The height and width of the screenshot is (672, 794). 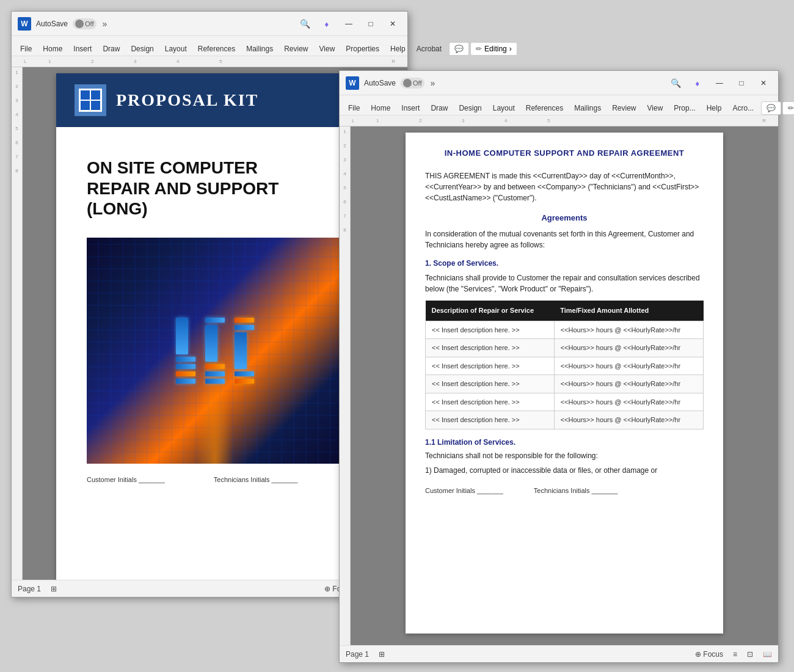 I want to click on comment-button-2: 💬, so click(x=771, y=108).